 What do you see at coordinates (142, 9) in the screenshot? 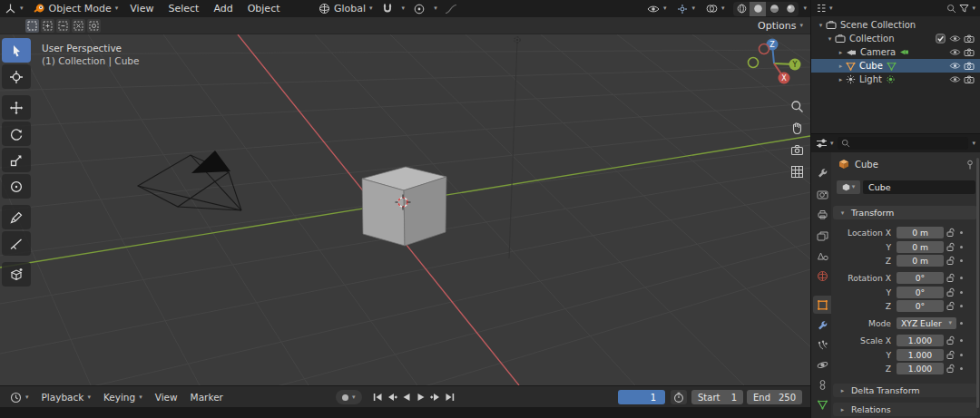
I see `menu-view: View` at bounding box center [142, 9].